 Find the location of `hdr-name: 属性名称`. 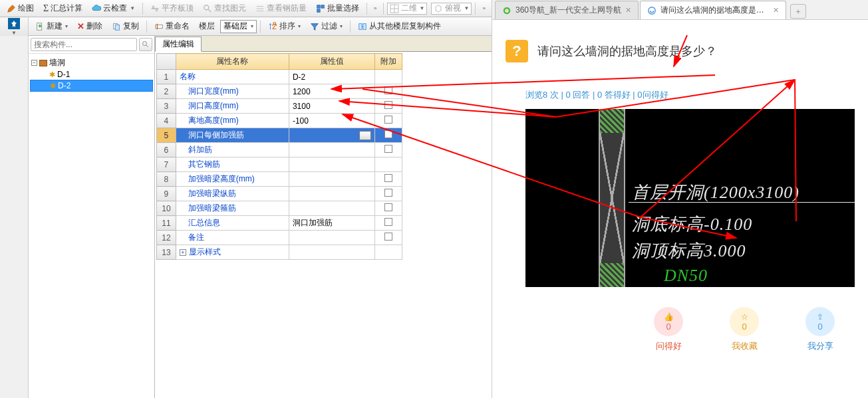

hdr-name: 属性名称 is located at coordinates (232, 62).